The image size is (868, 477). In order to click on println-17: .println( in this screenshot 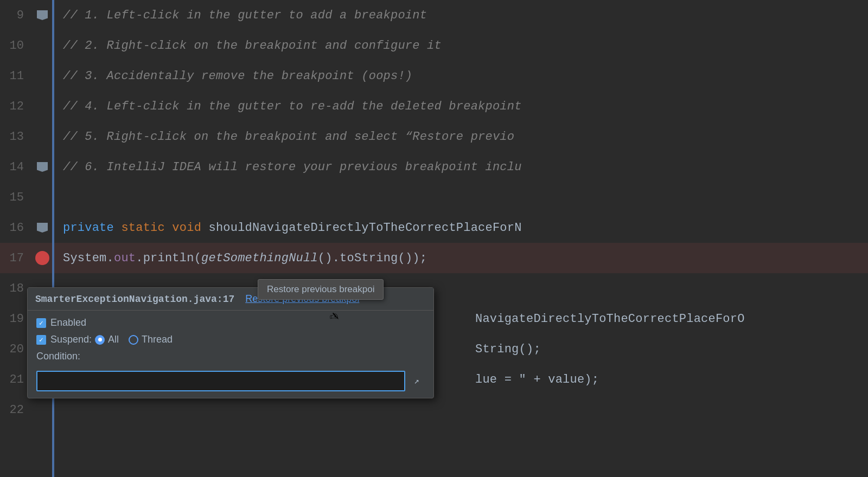, I will do `click(168, 258)`.